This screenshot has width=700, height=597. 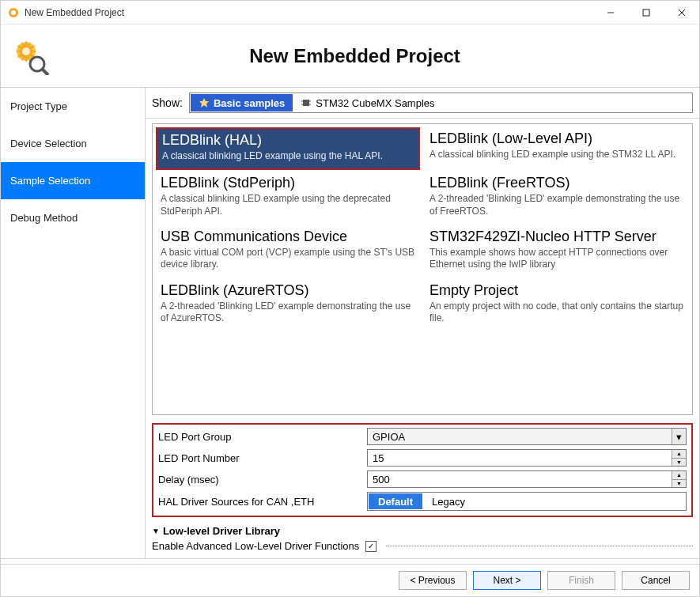 I want to click on cancel-button: Cancel, so click(x=656, y=580).